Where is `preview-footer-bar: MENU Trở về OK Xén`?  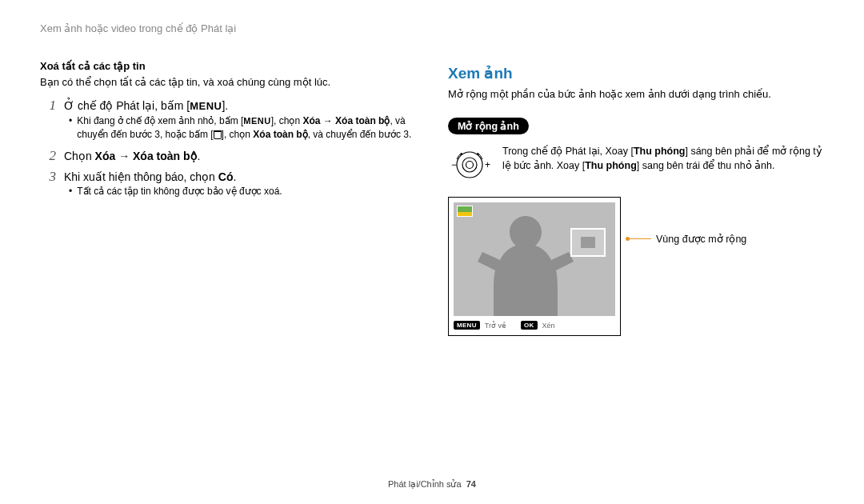
preview-footer-bar: MENU Trở về OK Xén is located at coordinates (534, 325).